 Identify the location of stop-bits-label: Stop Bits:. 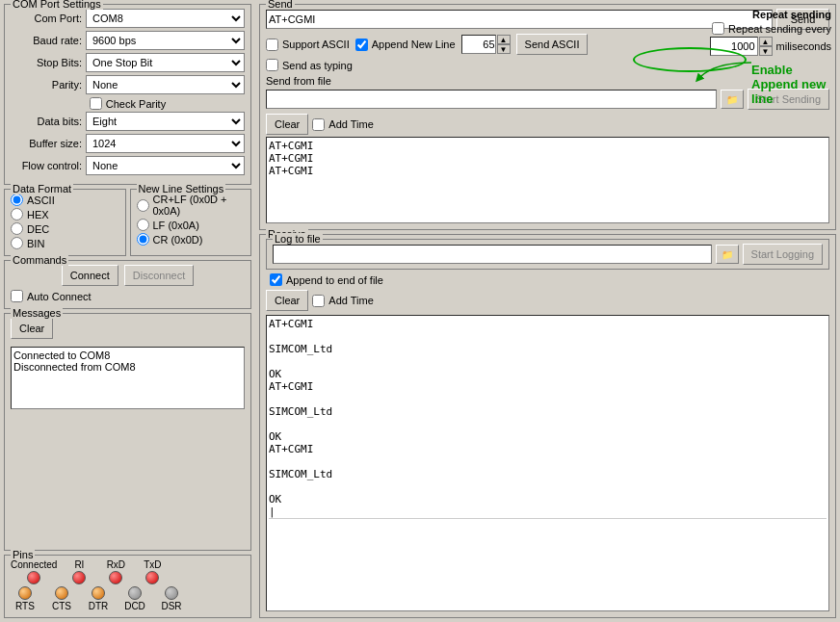
(48, 63).